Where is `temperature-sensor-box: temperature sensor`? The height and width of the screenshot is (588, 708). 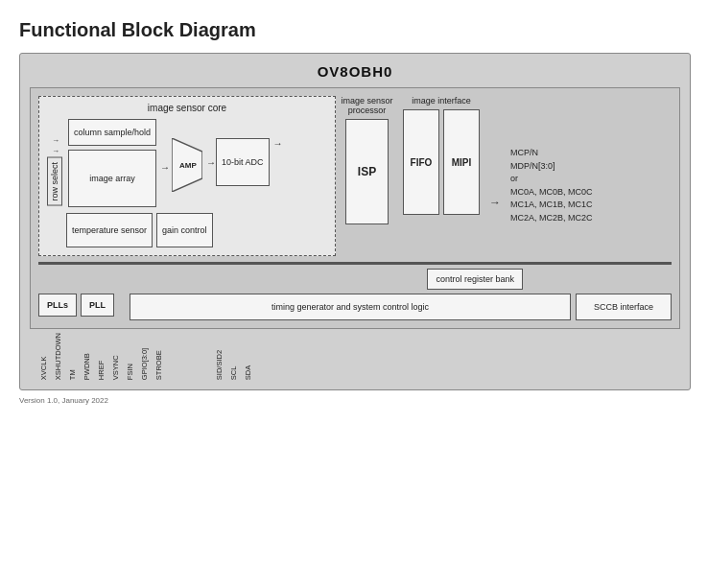 temperature-sensor-box: temperature sensor is located at coordinates (109, 230).